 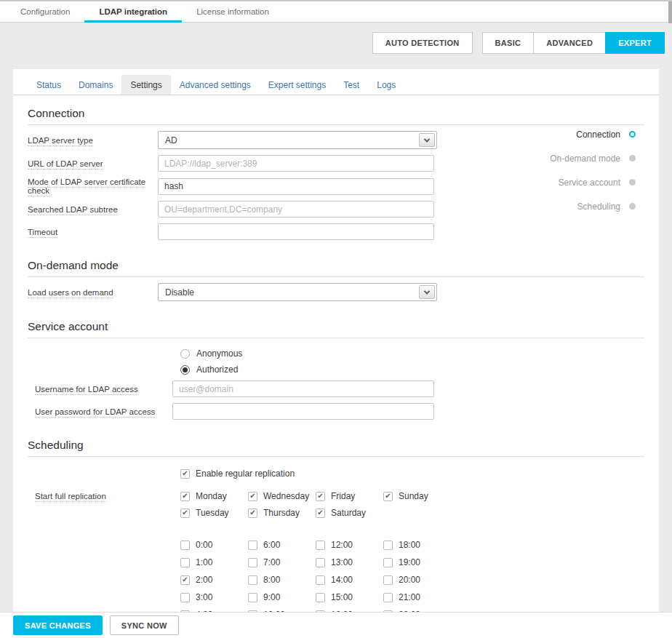 I want to click on section-nav-scheduling: Scheduling, so click(x=593, y=207).